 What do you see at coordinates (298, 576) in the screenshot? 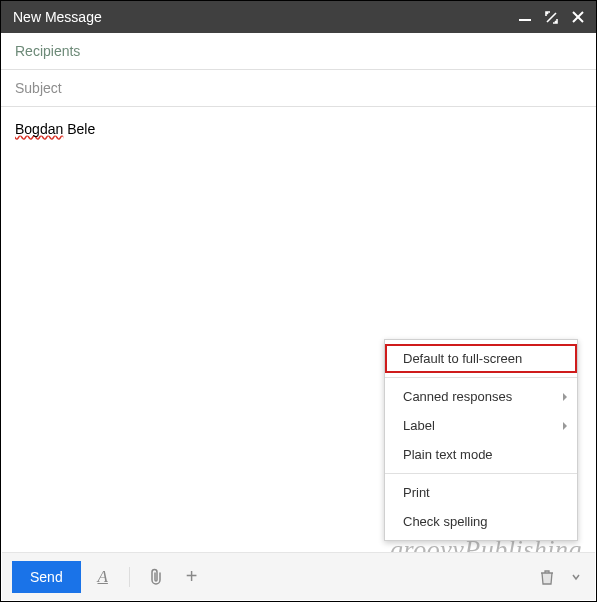
I see `compose-toolbar: Send A +` at bounding box center [298, 576].